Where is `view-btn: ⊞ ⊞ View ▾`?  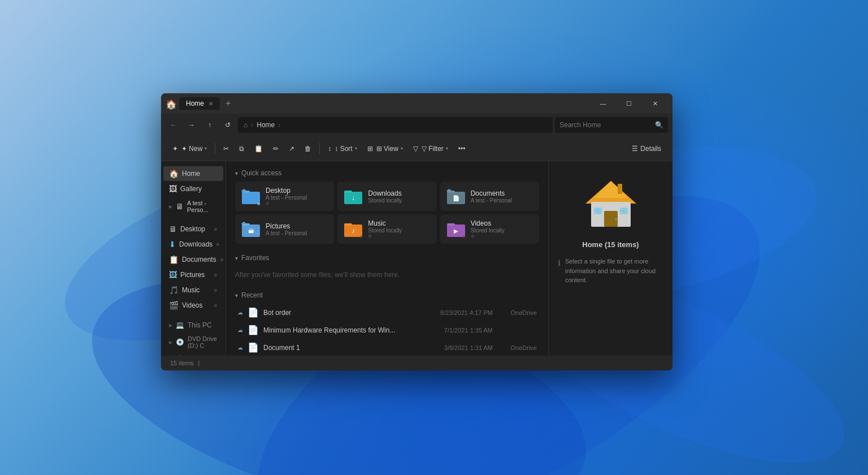
view-btn: ⊞ ⊞ View ▾ is located at coordinates (385, 149).